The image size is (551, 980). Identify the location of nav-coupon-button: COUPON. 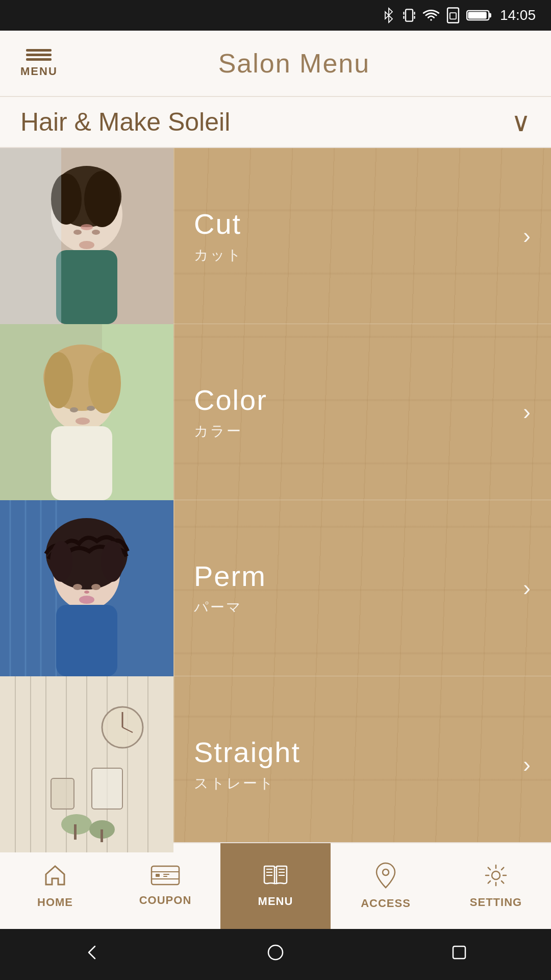
(165, 886).